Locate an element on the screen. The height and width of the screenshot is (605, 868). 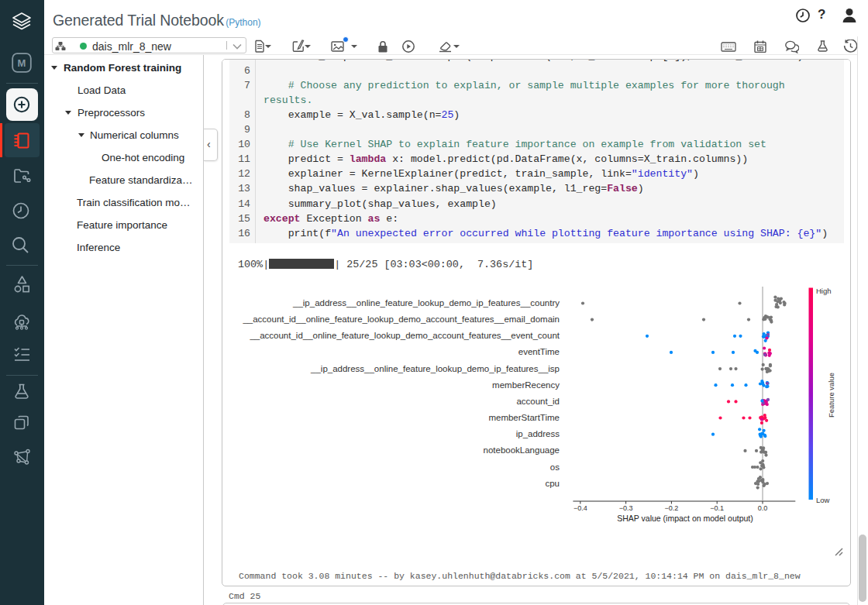
svg-text: −0.3 is located at coordinates (626, 508).